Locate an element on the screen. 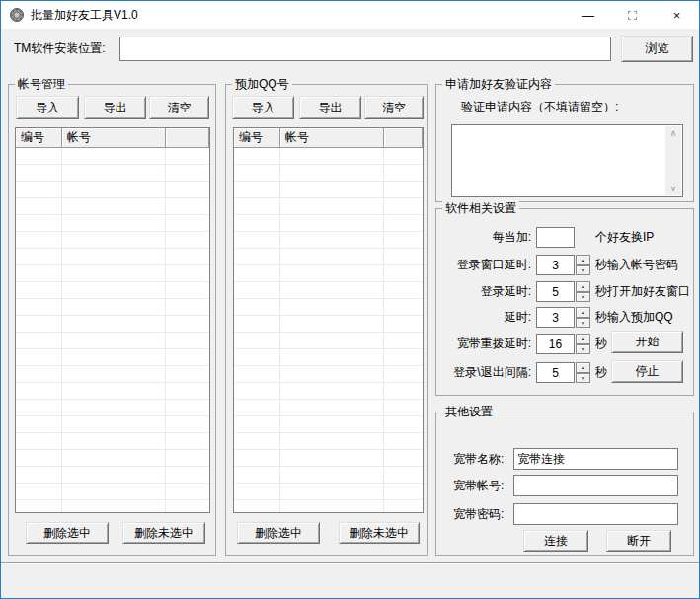 The width and height of the screenshot is (700, 599). broadband-account-row: 宽带帐号: is located at coordinates (565, 486).